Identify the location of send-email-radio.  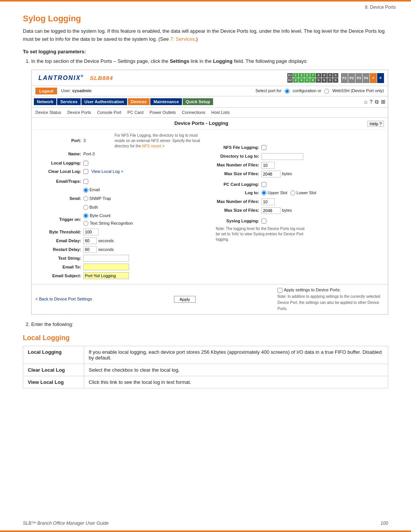
(86, 190).